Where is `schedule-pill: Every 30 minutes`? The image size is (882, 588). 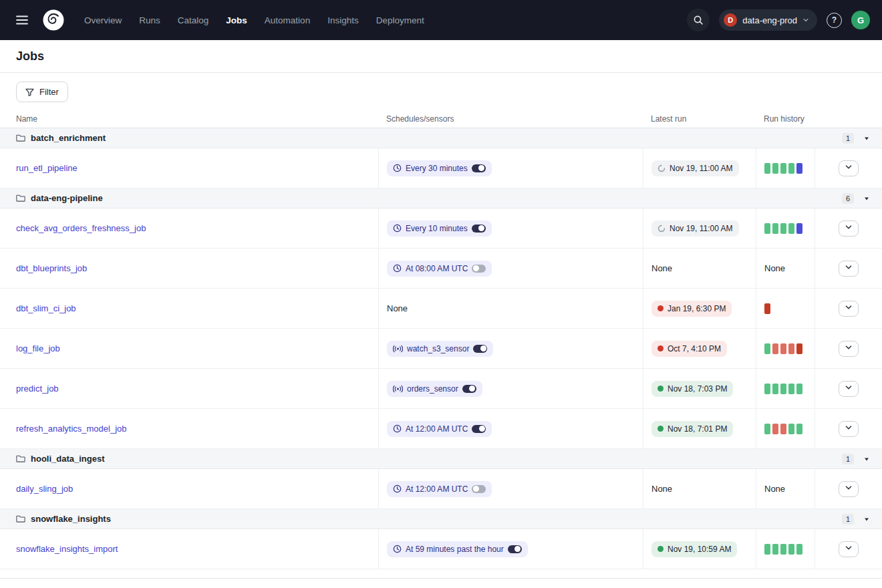 schedule-pill: Every 30 minutes is located at coordinates (440, 168).